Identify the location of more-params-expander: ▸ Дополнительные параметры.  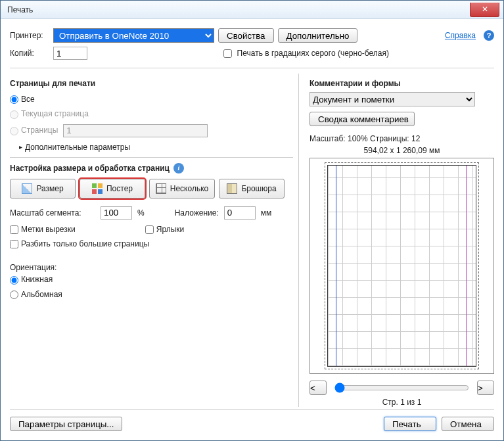
(156, 147).